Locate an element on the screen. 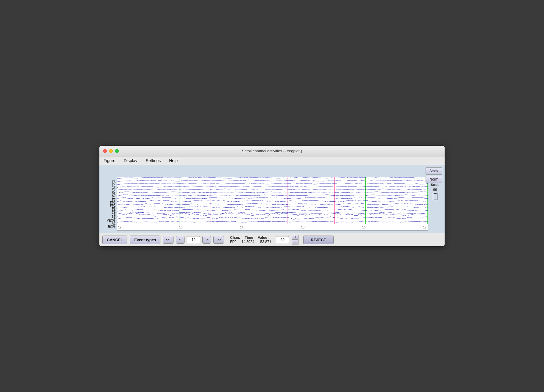 The image size is (544, 392). nav-back1-button: < is located at coordinates (180, 240).